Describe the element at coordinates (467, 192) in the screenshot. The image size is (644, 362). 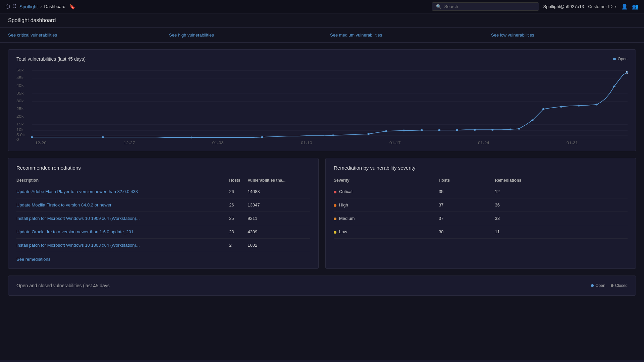
I see `sev-hosts: 35` at that location.